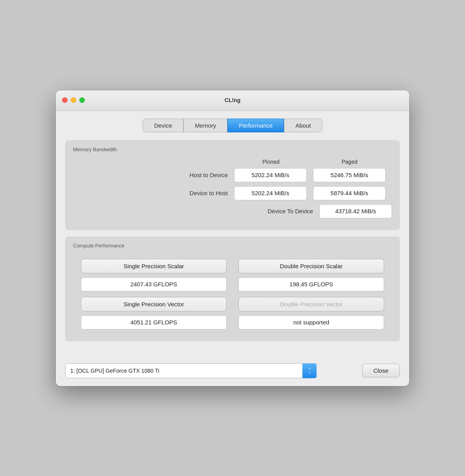 Image resolution: width=465 pixels, height=476 pixels. I want to click on tab-bar: Device Memory Performance About, so click(233, 126).